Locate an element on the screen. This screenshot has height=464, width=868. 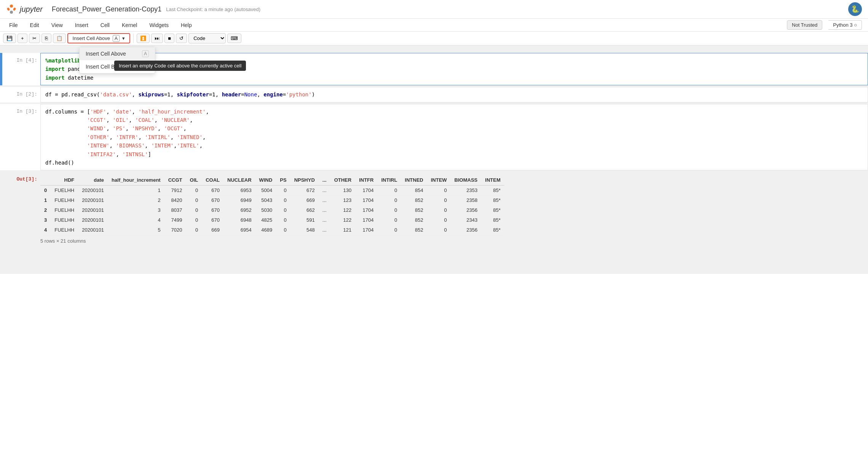
cell-BIOMASS: 2358 is located at coordinates (466, 200).